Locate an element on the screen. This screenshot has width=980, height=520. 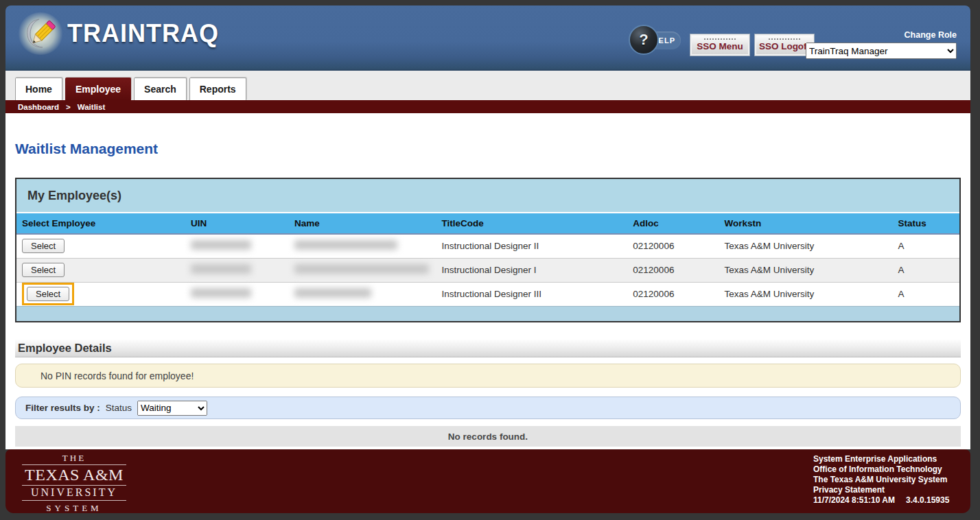
page-title: Waitlist Management is located at coordinates (488, 135).